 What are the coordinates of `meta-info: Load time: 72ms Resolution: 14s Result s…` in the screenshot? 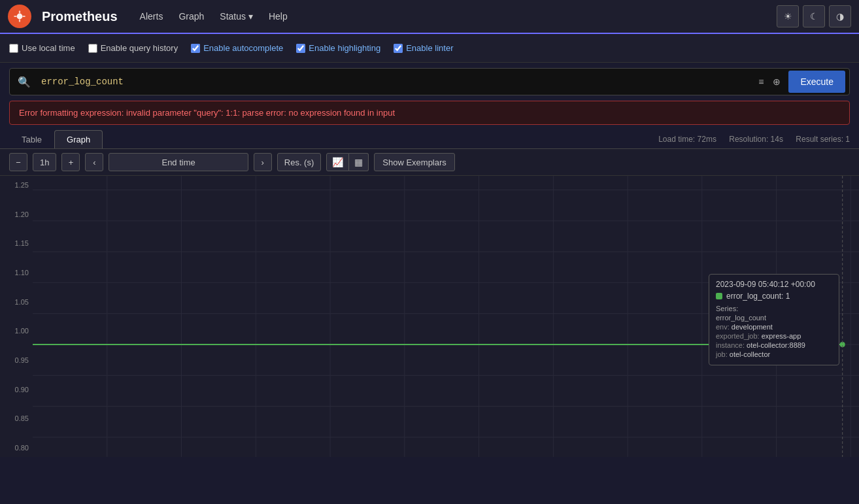 It's located at (749, 139).